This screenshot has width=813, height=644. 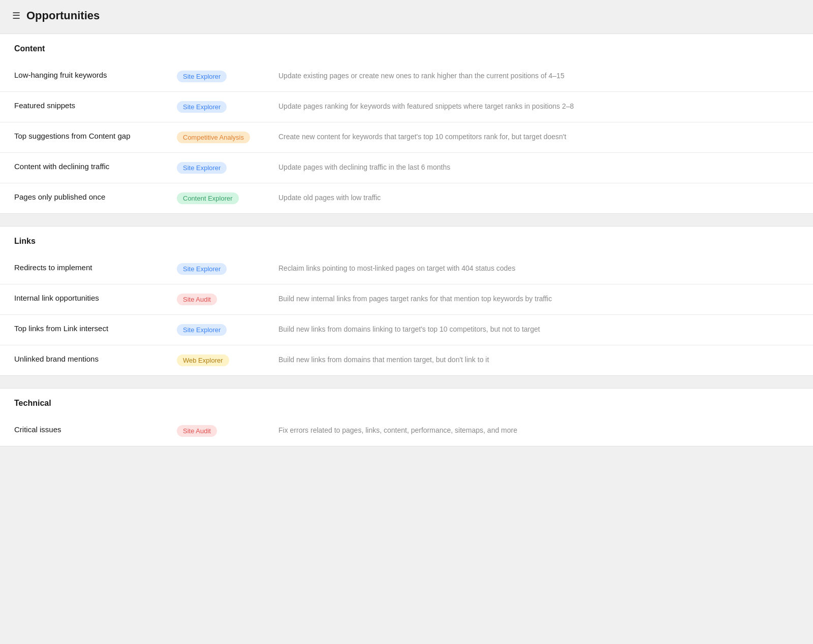 I want to click on row-name: Redirects to implement, so click(x=81, y=269).